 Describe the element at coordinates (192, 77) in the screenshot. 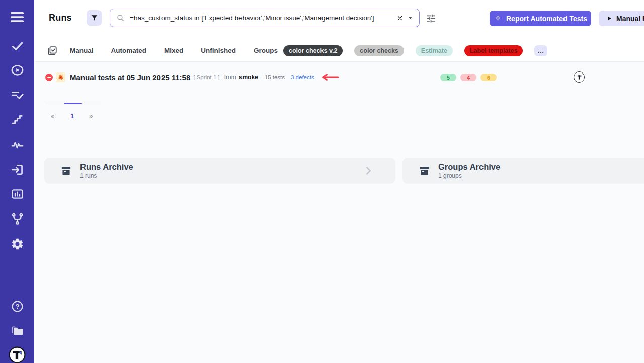

I see `run-row: Manual tests at 05 Jun 2025 11:58 [ Spri…` at that location.